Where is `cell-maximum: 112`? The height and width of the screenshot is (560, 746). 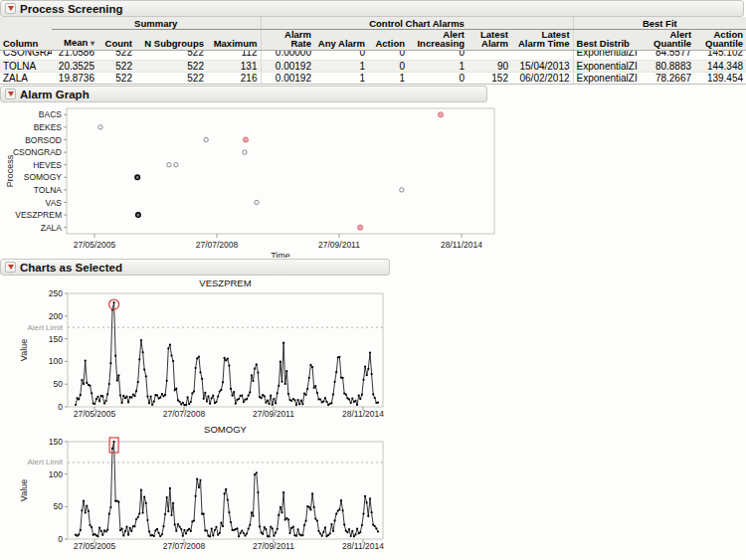 cell-maximum: 112 is located at coordinates (234, 55).